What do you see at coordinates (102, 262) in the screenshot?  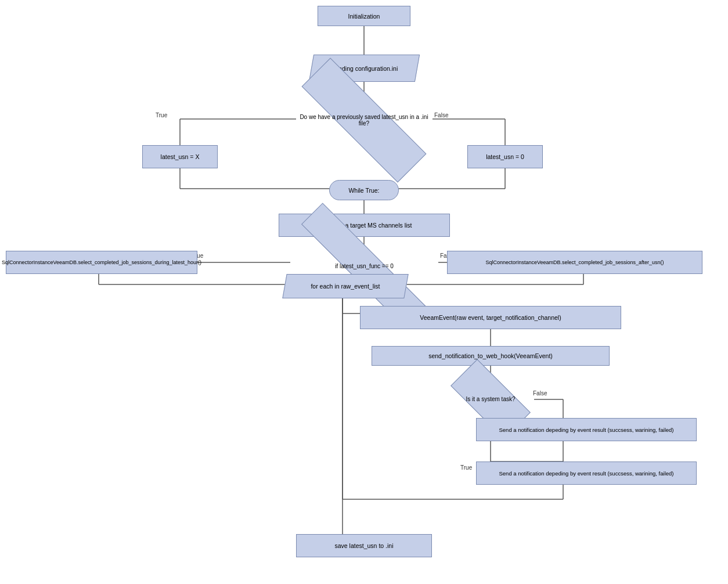 I see `sql-during-node: SqlConnectorInstanceVeeamDB.select_compl…` at bounding box center [102, 262].